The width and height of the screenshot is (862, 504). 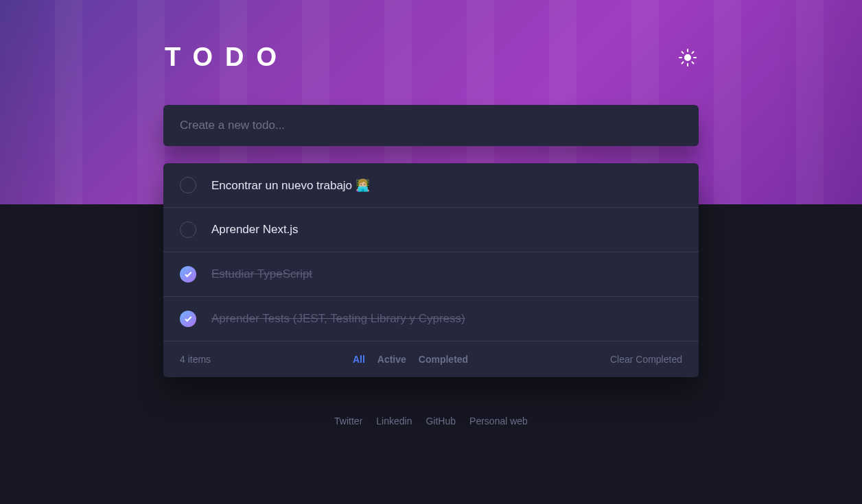 I want to click on footer-bar: 4 items All Active Completed Clear Compl…, so click(x=431, y=359).